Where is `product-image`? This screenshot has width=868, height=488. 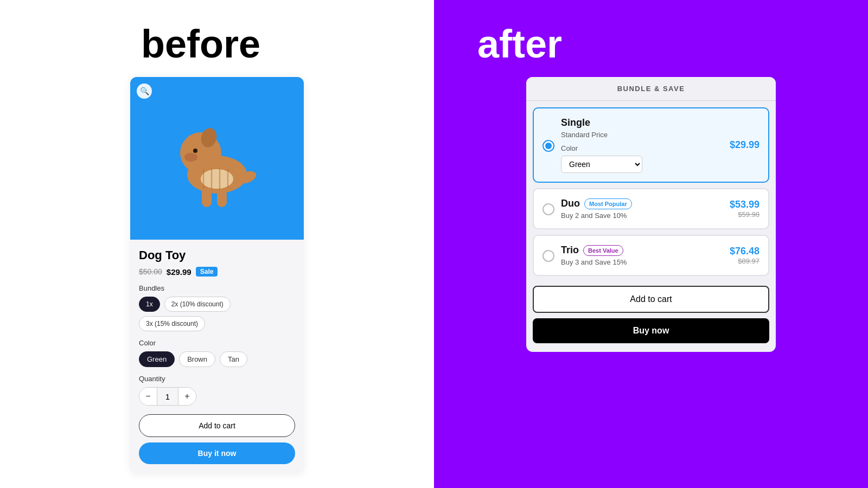 product-image is located at coordinates (217, 158).